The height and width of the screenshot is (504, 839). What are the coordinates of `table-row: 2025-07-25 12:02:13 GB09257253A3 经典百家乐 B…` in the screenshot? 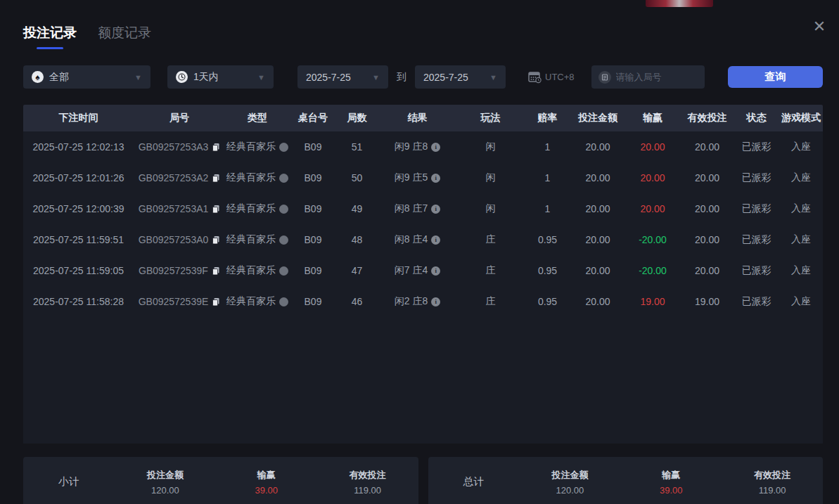 It's located at (423, 147).